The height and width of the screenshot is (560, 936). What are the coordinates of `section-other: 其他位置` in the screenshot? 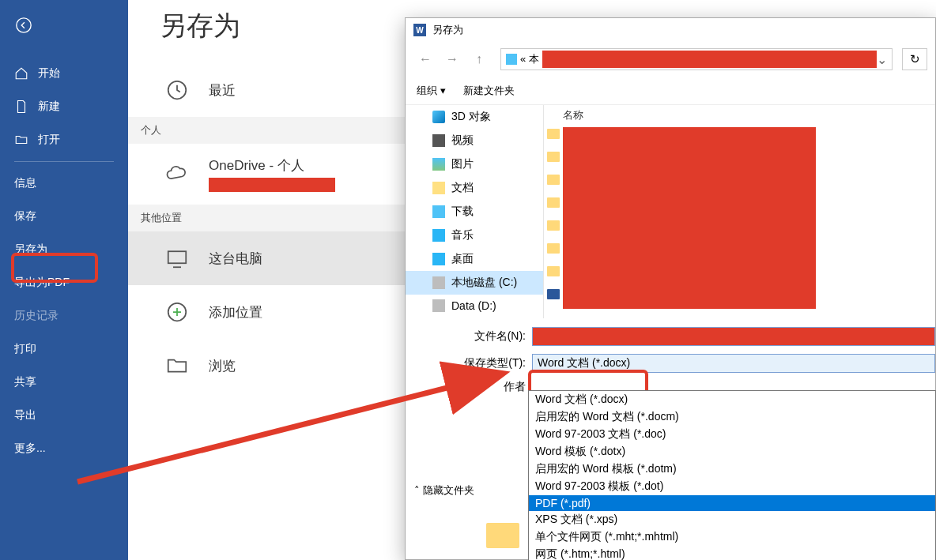 It's located at (266, 218).